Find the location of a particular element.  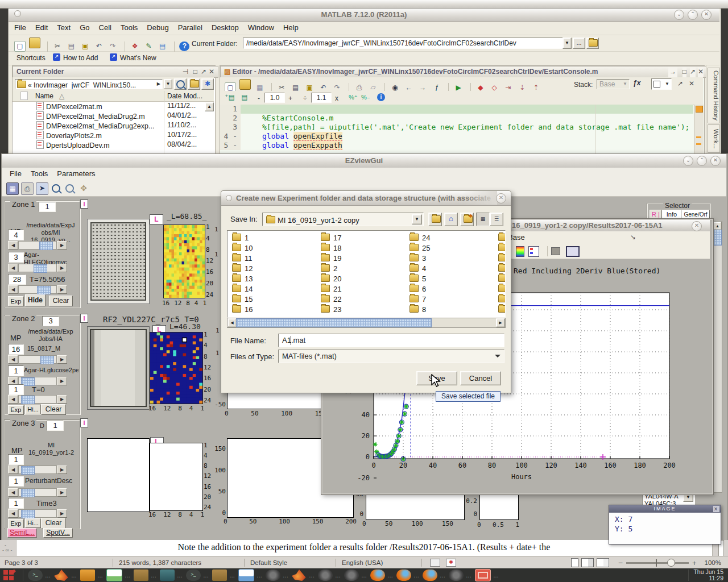

folder-item: 16 is located at coordinates (275, 310).